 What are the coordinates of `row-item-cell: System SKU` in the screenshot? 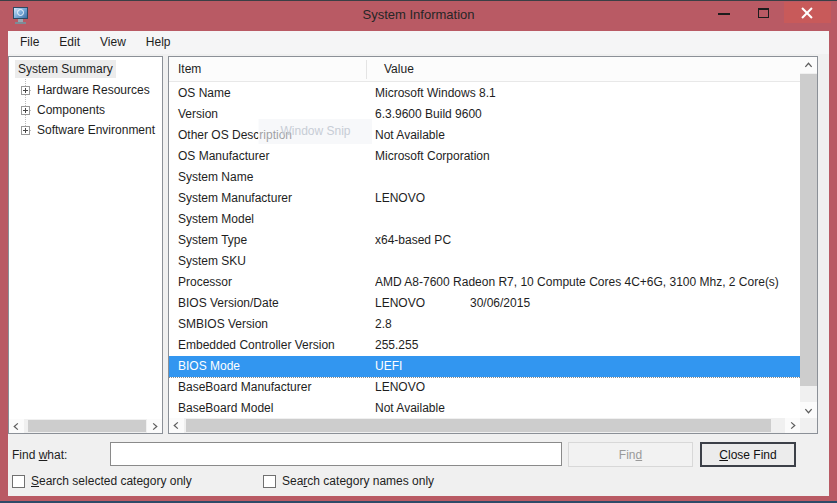 It's located at (272, 262).